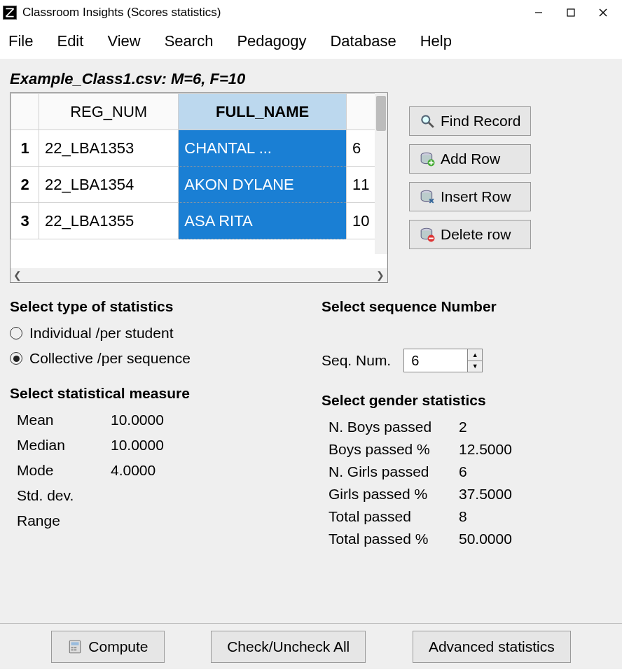  I want to click on menu-file: File, so click(21, 41).